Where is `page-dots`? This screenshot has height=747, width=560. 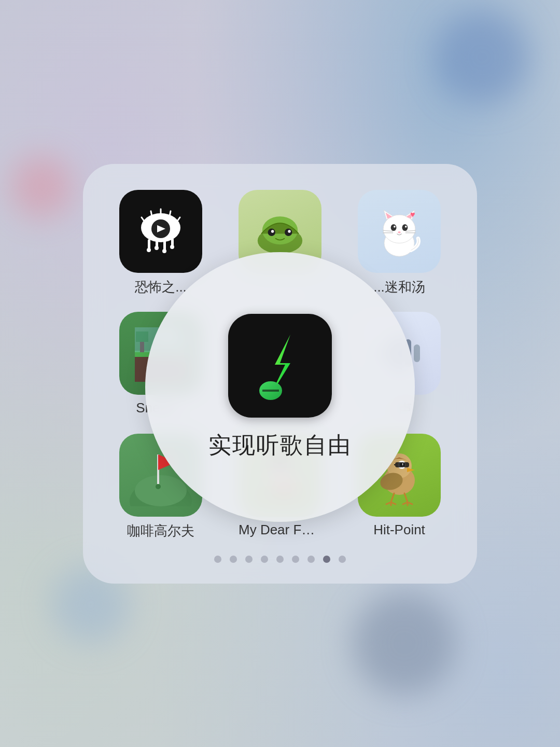 page-dots is located at coordinates (280, 559).